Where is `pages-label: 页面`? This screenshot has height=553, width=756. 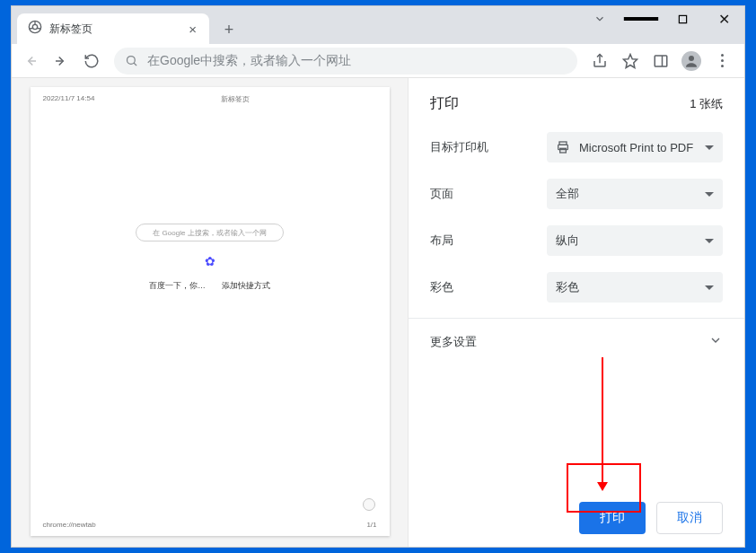
pages-label: 页面 is located at coordinates (488, 194).